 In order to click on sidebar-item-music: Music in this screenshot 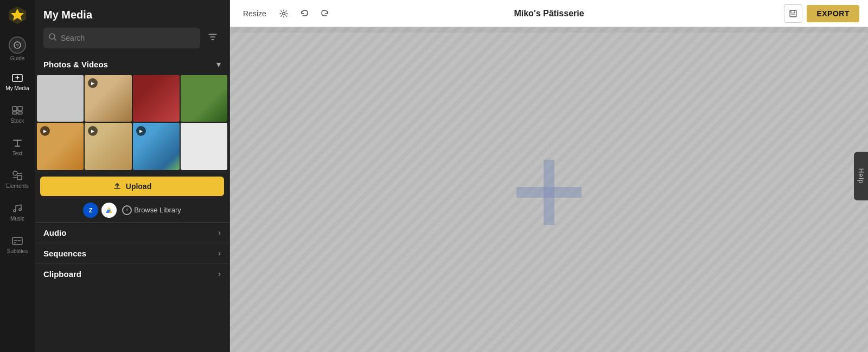, I will do `click(17, 212)`.